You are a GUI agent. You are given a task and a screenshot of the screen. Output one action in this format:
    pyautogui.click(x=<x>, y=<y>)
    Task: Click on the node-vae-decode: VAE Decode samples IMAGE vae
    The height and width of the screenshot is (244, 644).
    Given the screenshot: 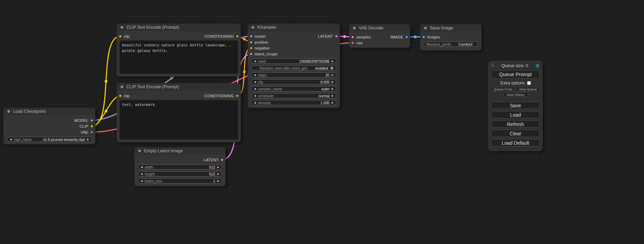 What is the action you would take?
    pyautogui.click(x=380, y=36)
    